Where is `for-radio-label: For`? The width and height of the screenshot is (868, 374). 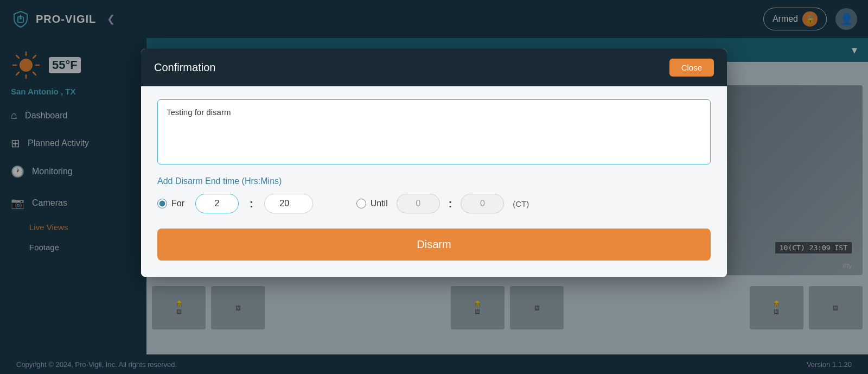 for-radio-label: For is located at coordinates (171, 204).